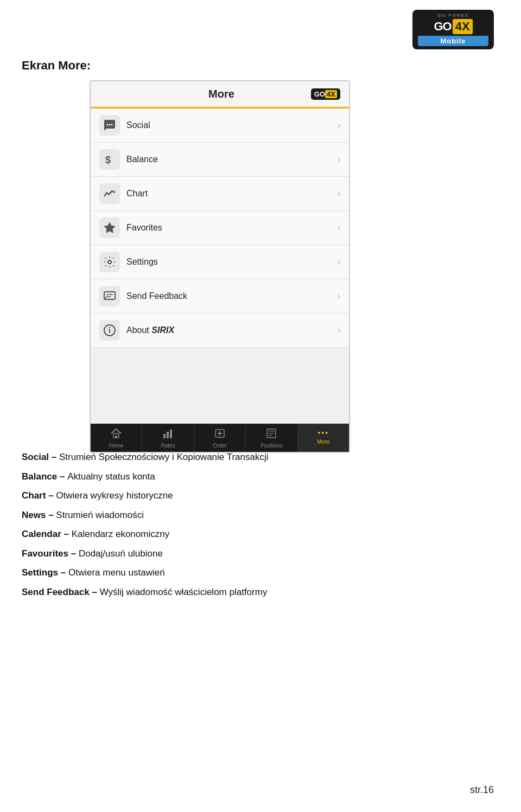 The height and width of the screenshot is (812, 521). Describe the element at coordinates (100, 515) in the screenshot. I see `desc-news-text: Strumień wiadomości` at that location.